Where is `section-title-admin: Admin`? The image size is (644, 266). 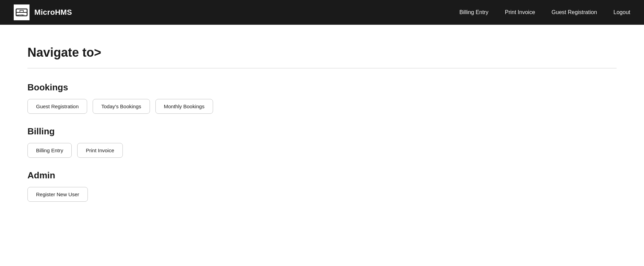
section-title-admin: Admin is located at coordinates (322, 175).